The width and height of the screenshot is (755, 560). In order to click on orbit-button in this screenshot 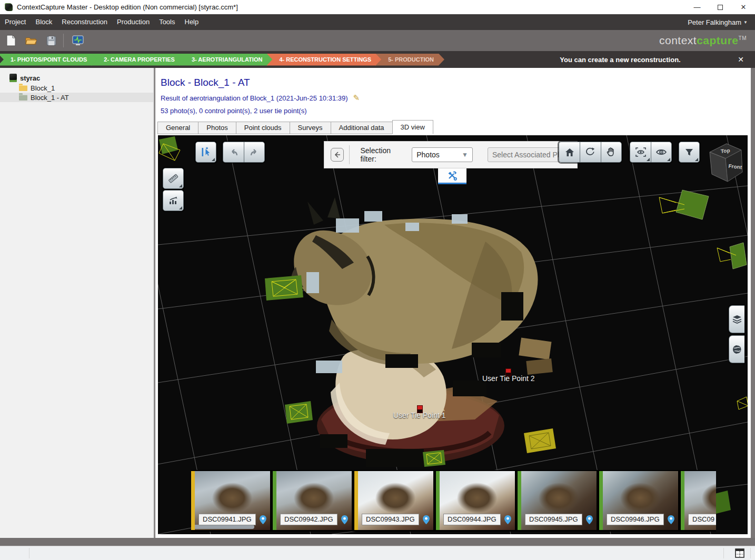, I will do `click(590, 152)`.